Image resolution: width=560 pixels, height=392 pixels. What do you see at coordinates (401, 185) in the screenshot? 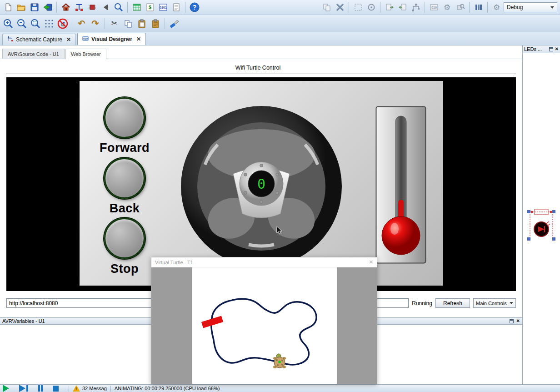
I see `thermometer-gauge` at bounding box center [401, 185].